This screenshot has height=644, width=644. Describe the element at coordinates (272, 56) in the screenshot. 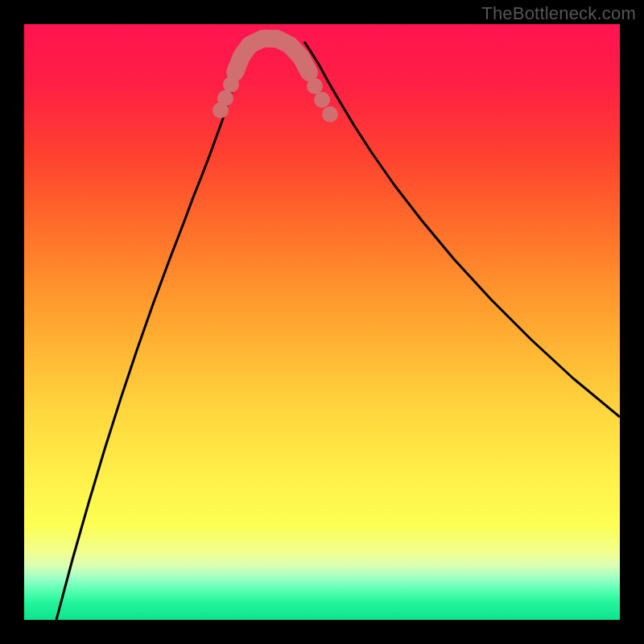

I see `series-bottom-sausage` at that location.